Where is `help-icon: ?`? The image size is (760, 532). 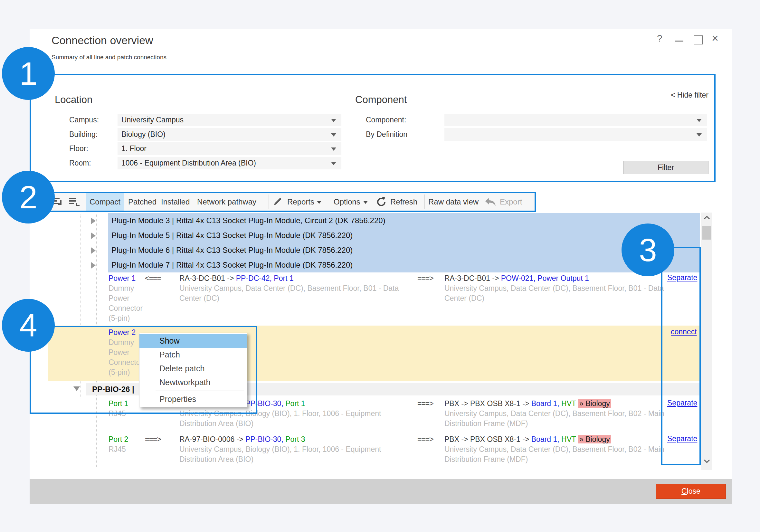 help-icon: ? is located at coordinates (660, 38).